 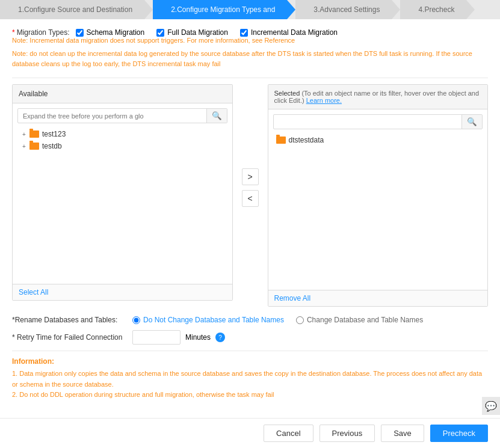 What do you see at coordinates (300, 320) in the screenshot?
I see `radio-change-input` at bounding box center [300, 320].